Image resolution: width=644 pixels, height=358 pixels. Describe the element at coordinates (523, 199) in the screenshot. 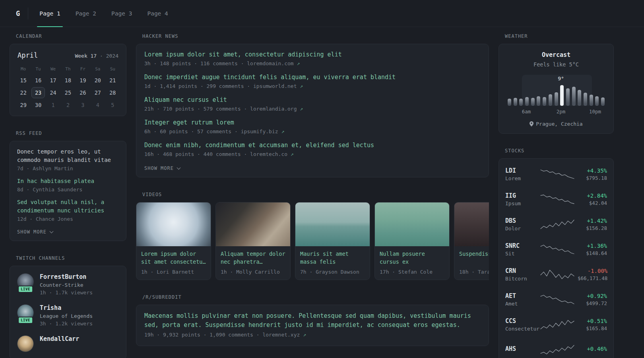

I see `stock-id: IIG Ipsum` at that location.